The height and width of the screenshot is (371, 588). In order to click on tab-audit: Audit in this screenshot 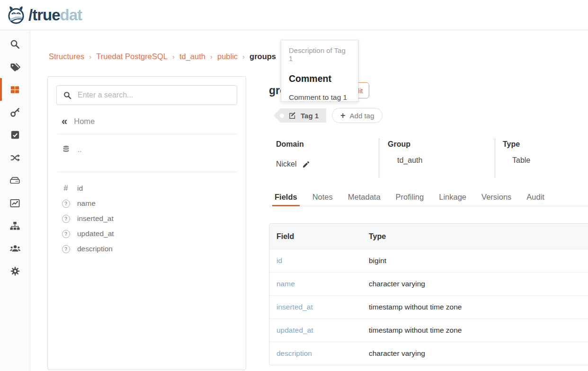, I will do `click(535, 197)`.